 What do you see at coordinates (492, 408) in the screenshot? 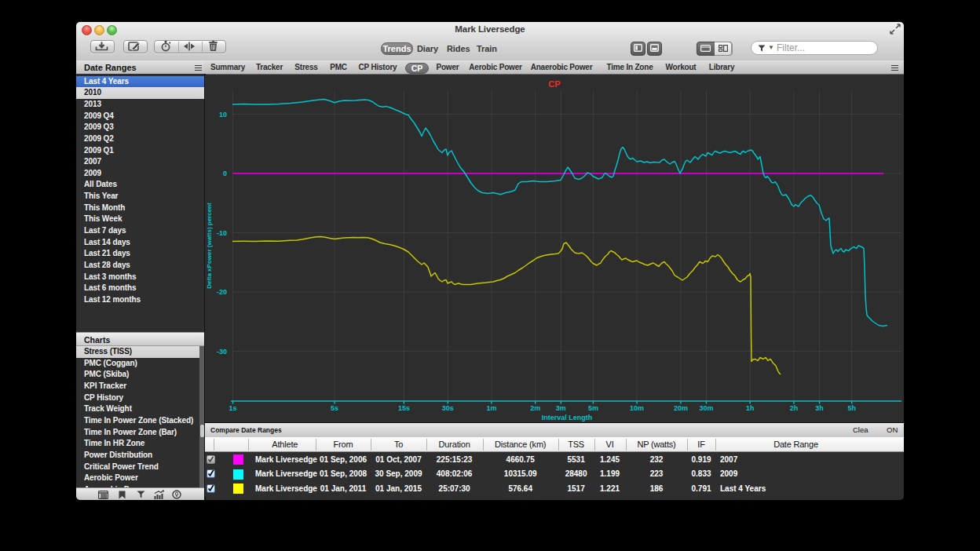
I see `svg-text: 1m` at bounding box center [492, 408].